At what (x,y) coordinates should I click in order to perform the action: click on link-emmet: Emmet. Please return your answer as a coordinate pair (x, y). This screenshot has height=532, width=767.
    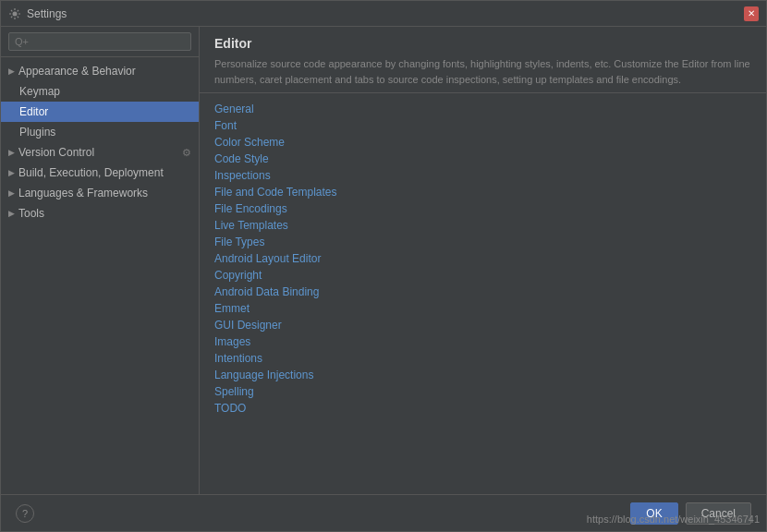
    Looking at the image, I should click on (482, 308).